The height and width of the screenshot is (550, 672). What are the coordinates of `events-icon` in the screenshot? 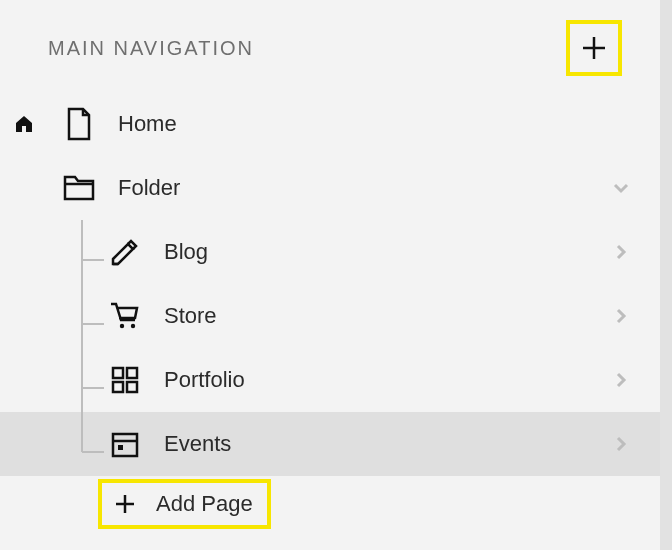 It's located at (125, 444).